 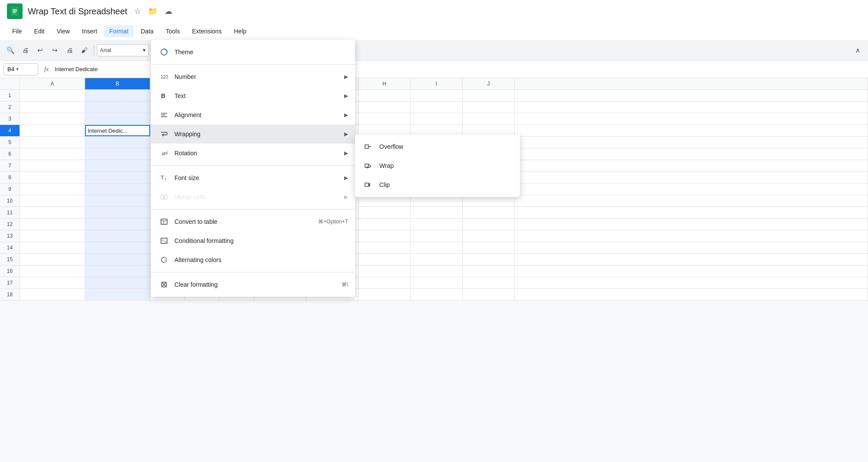 What do you see at coordinates (10, 107) in the screenshot?
I see `row-num-2: 2` at bounding box center [10, 107].